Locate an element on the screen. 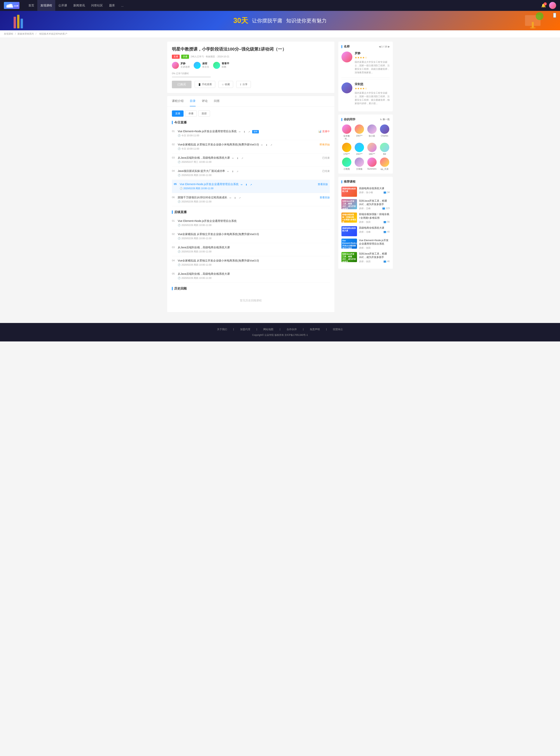 This screenshot has width=560, height=756. bar-chart-icon-01: 📊 is located at coordinates (320, 132).